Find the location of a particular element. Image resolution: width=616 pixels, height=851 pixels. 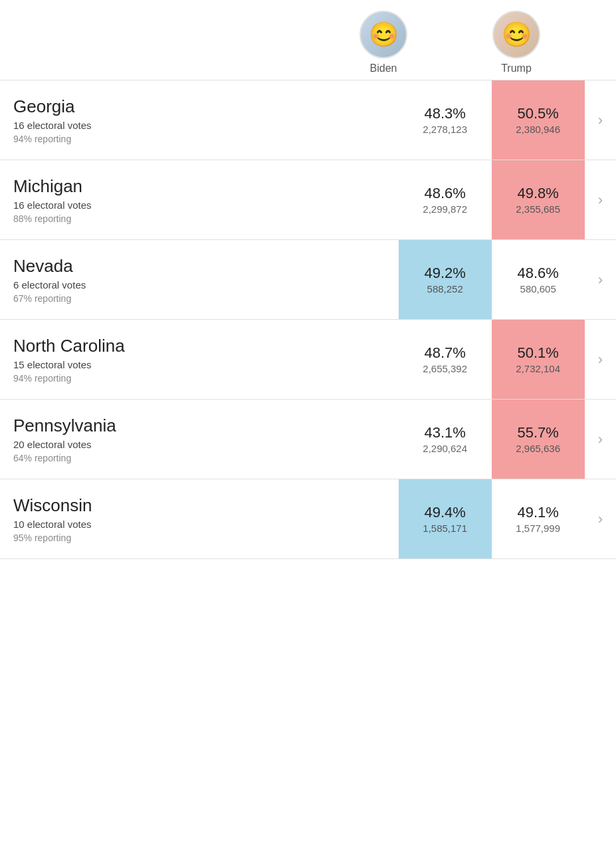

trump-result: 55.7% 2,965,636 is located at coordinates (538, 439).